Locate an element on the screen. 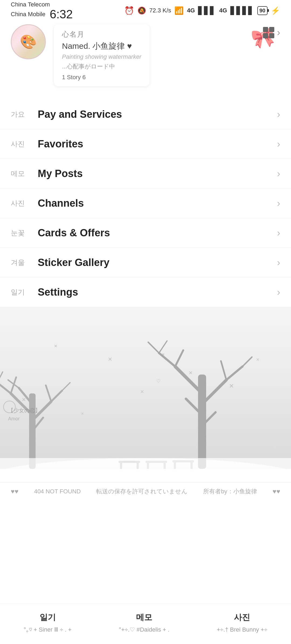 Image resolution: width=291 pixels, height=644 pixels. menu-item-favorites: 사진 Favorites › is located at coordinates (146, 144).